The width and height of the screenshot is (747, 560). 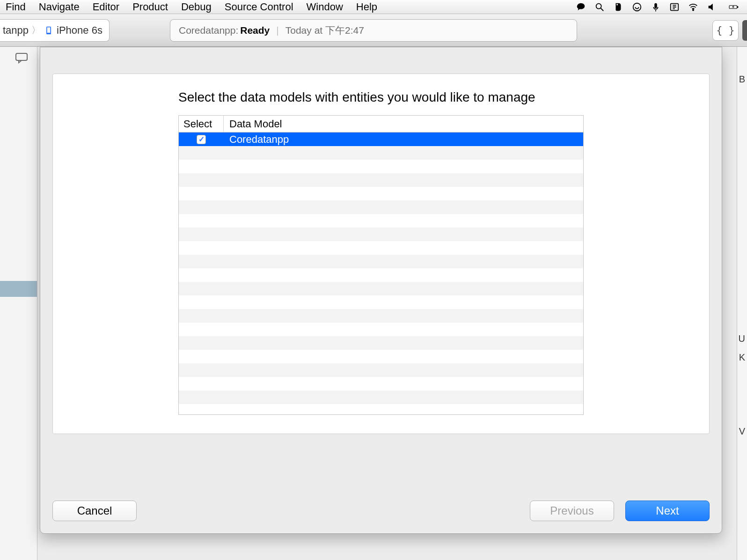 What do you see at coordinates (59, 7) in the screenshot?
I see `menu-navigate: Navigate` at bounding box center [59, 7].